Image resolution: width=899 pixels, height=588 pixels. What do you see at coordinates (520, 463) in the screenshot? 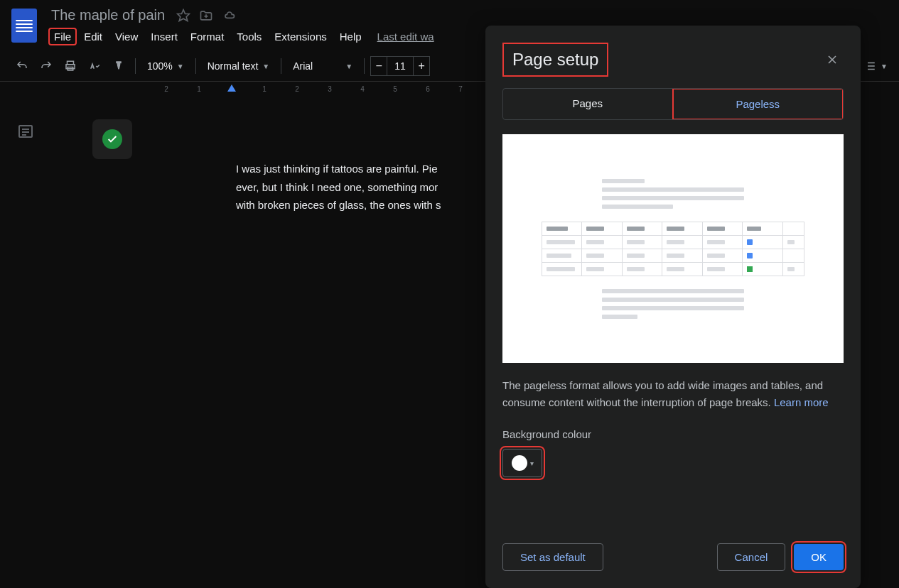
I see `color-swatch` at bounding box center [520, 463].